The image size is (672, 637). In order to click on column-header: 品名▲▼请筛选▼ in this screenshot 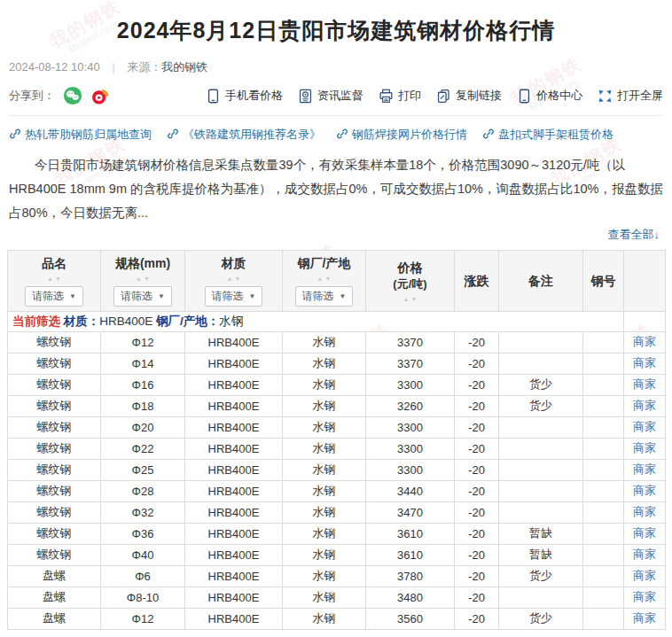, I will do `click(55, 282)`.